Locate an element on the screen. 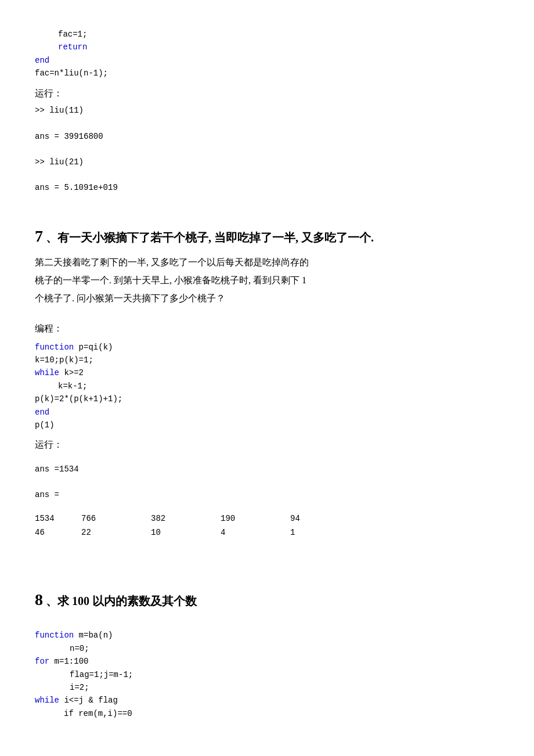  code7-line7: p(1) is located at coordinates (267, 425).